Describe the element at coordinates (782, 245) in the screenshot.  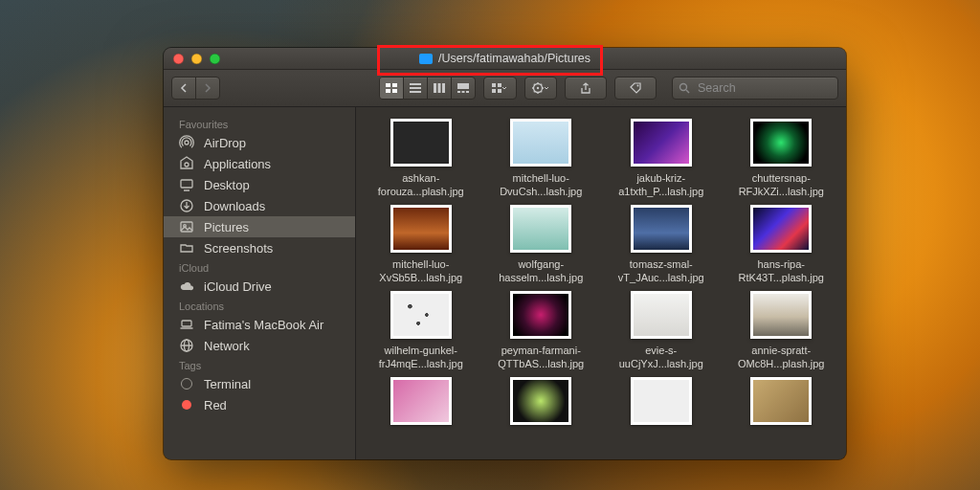
I see `file-item: hans-ripa-RtK43T...plash.jpg` at that location.